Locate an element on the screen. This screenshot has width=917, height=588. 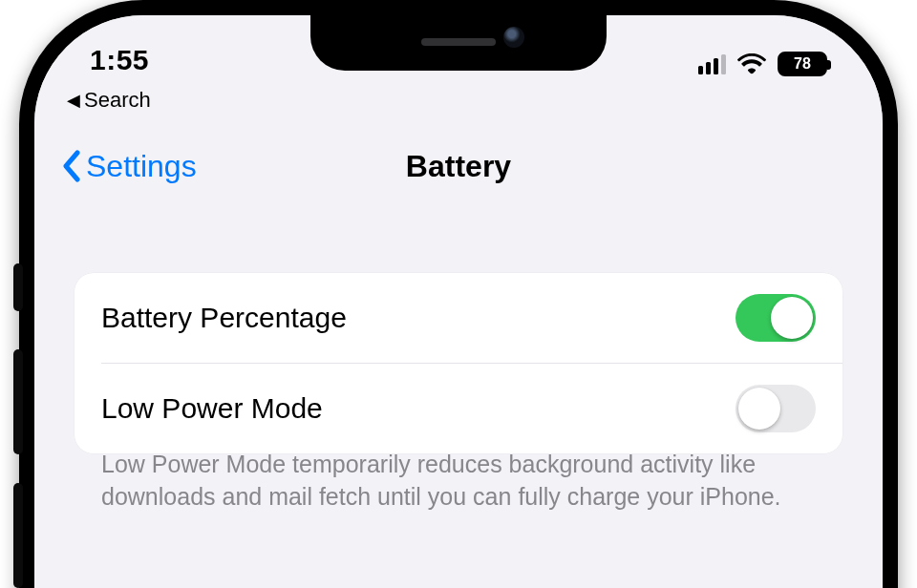
nav-bar: Settings Battery is located at coordinates (458, 166).